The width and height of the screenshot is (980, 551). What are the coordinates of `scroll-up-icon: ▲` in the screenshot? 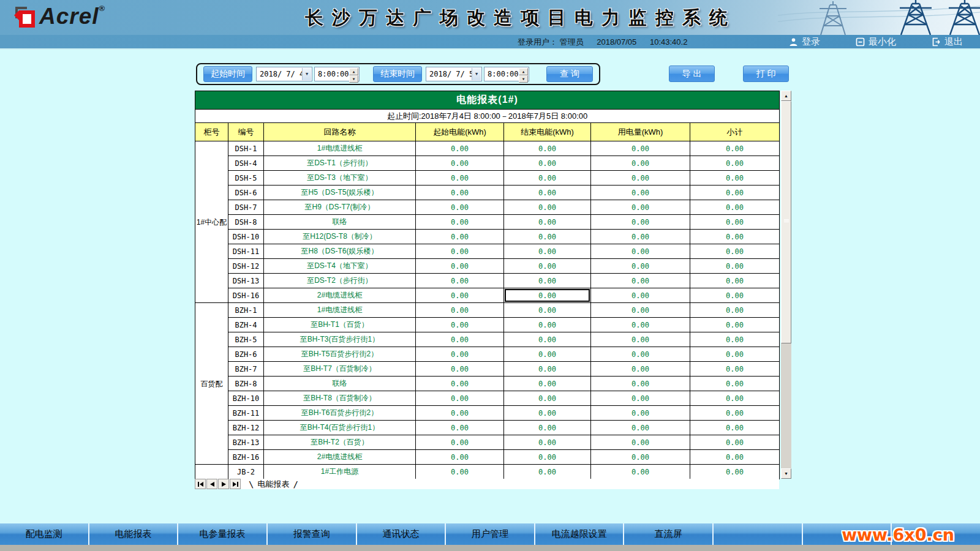 It's located at (786, 96).